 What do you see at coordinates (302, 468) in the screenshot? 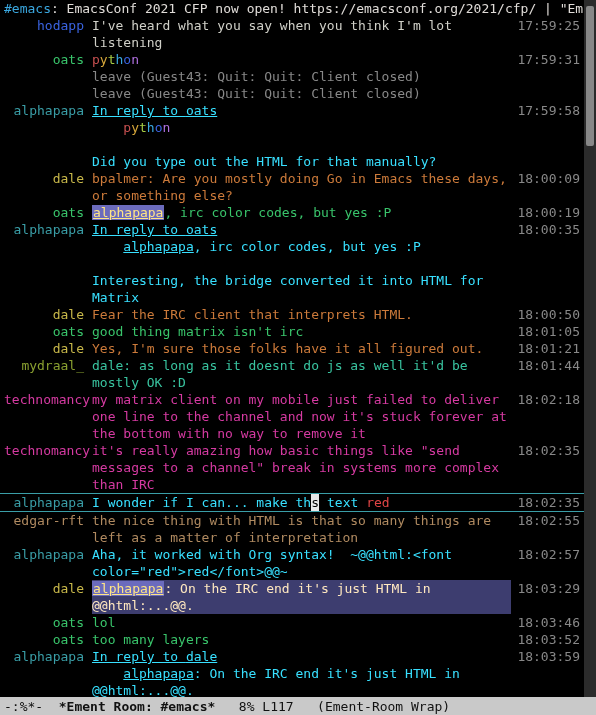
I see `msg-text: it's really amazing how basic things lik…` at bounding box center [302, 468].